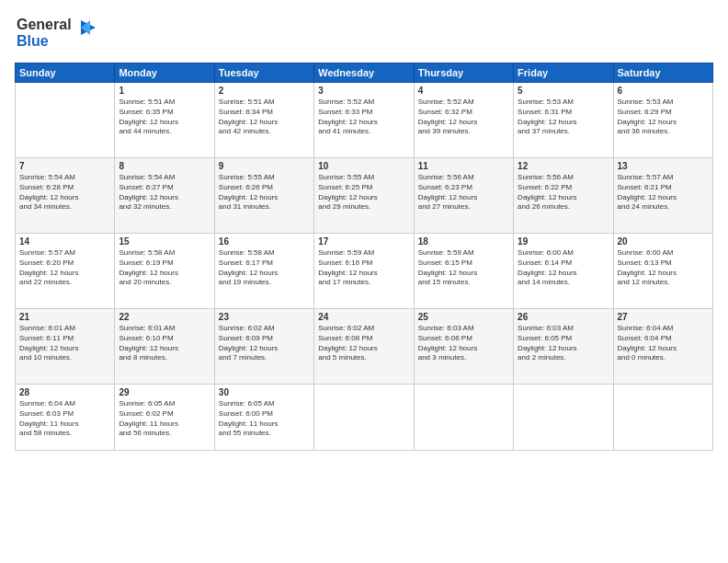 This screenshot has height=563, width=728. What do you see at coordinates (265, 269) in the screenshot?
I see `day-info: Sunrise: 5:58 AM Sunset: 6:17 PM Dayligh…` at bounding box center [265, 269].